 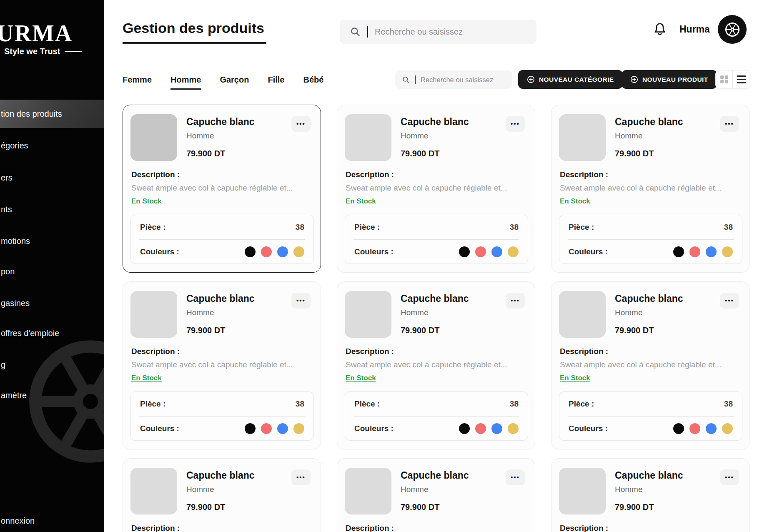 What do you see at coordinates (724, 79) in the screenshot?
I see `grid-view-button` at bounding box center [724, 79].